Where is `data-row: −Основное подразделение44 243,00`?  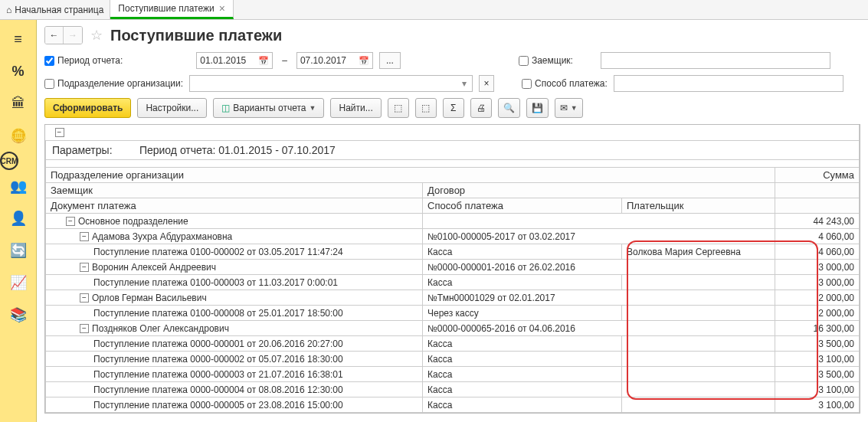
data-row: −Основное подразделение44 243,00 is located at coordinates (453, 221).